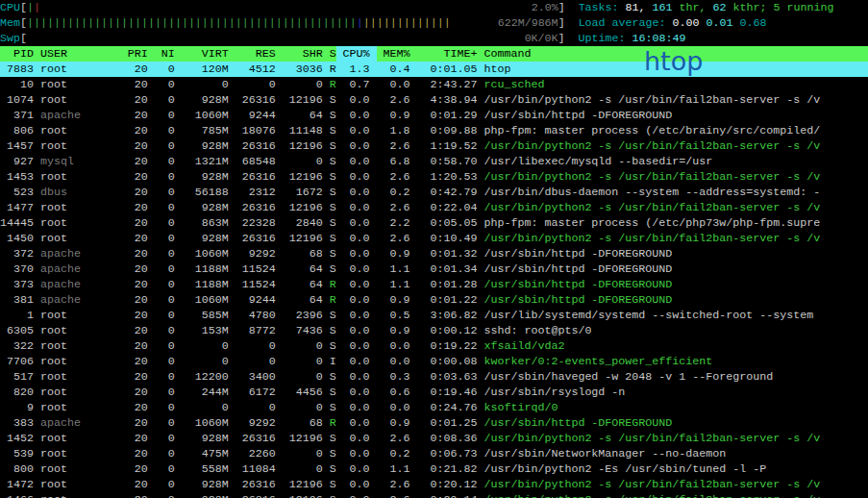 This screenshot has height=498, width=868. What do you see at coordinates (434, 208) in the screenshot?
I see `process-row-1477: 1477root200928M2631612196S0.02.60:22.04/…` at bounding box center [434, 208].